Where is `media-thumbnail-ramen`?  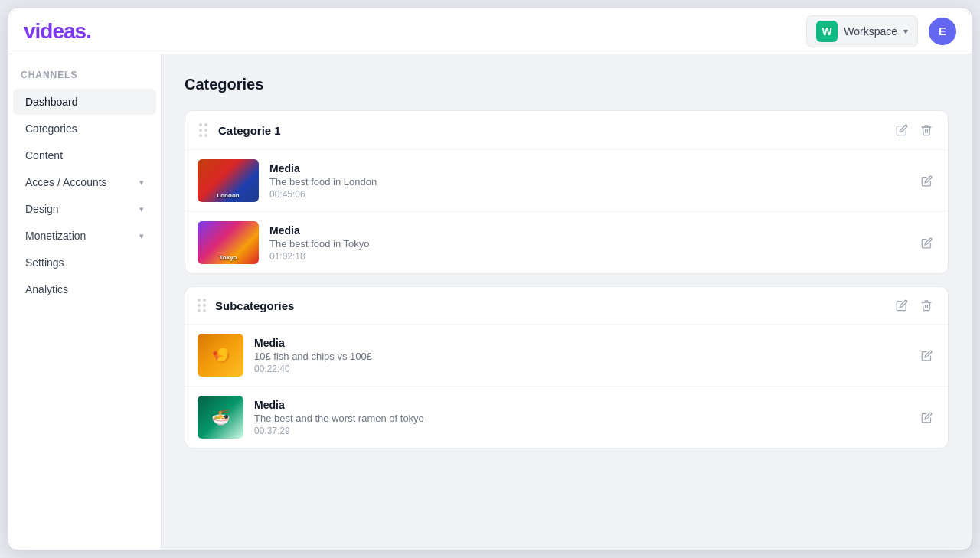 media-thumbnail-ramen is located at coordinates (220, 417).